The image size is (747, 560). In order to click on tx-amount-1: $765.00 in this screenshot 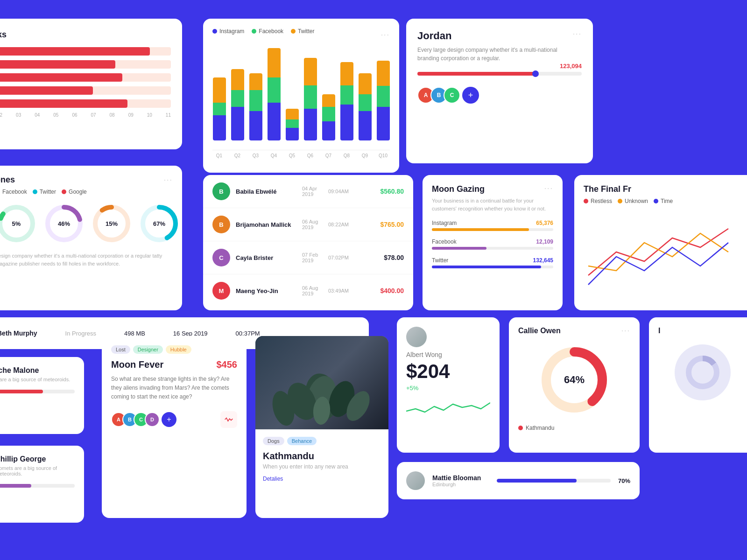, I will do `click(385, 224)`.